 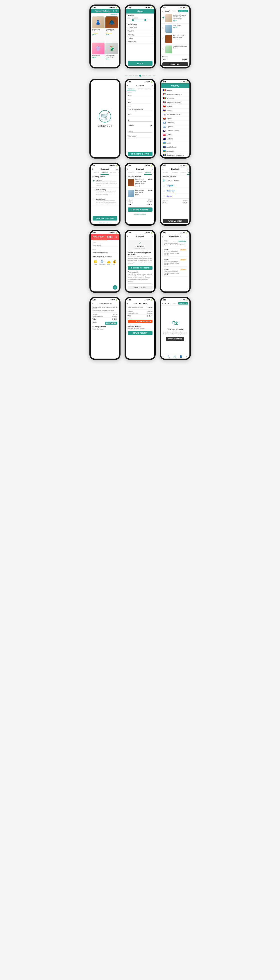 What do you see at coordinates (175, 123) in the screenshot?
I see `country-antarctica: 🇦🇶 Antarctica` at bounding box center [175, 123].